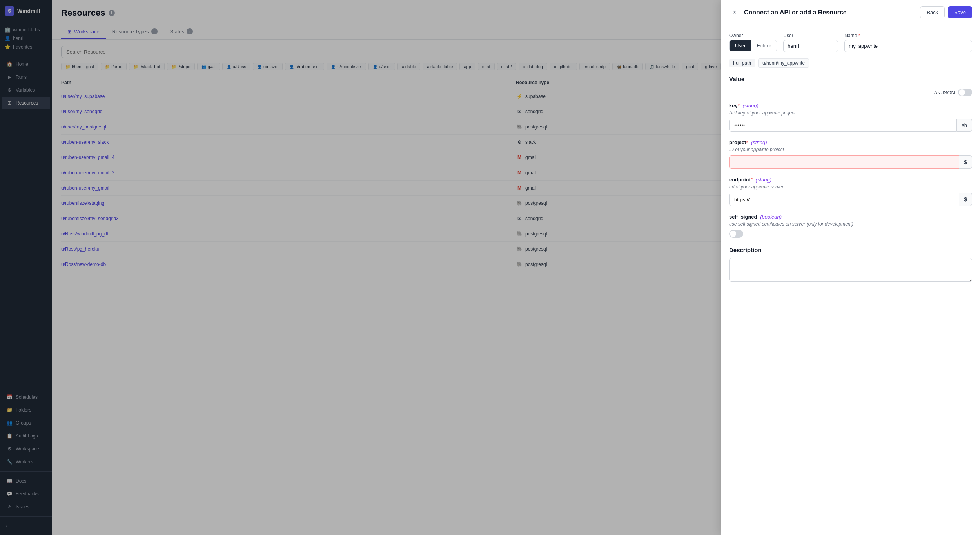 The width and height of the screenshot is (980, 535). What do you see at coordinates (784, 63) in the screenshot?
I see `full-path-value: u/henri/my_appwrite` at bounding box center [784, 63].